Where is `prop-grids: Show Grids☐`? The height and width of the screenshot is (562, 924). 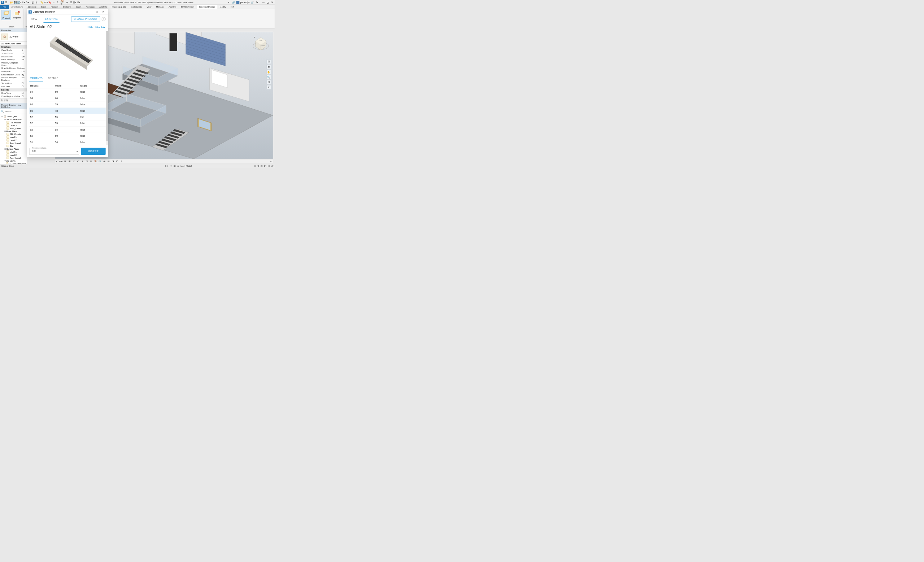
prop-grids: Show Grids☐ is located at coordinates (14, 83).